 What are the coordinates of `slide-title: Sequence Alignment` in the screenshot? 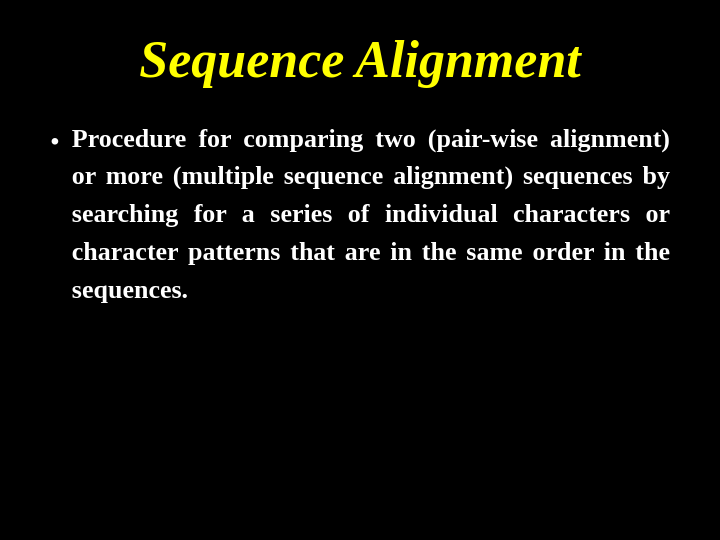 It's located at (360, 60).